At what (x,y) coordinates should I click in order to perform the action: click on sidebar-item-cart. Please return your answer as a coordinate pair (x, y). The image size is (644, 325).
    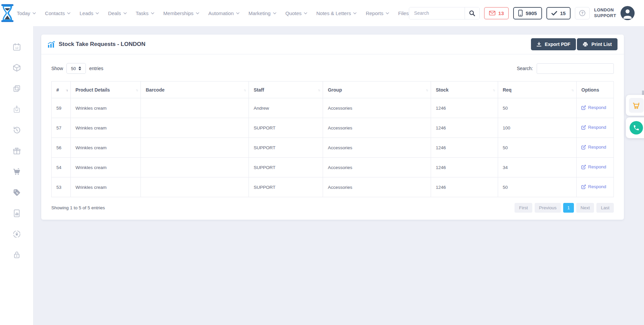
    Looking at the image, I should click on (17, 172).